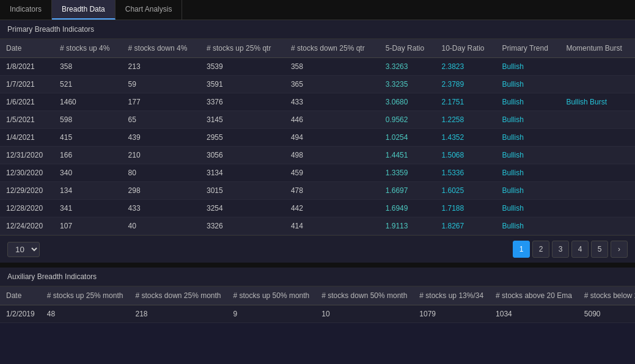 This screenshot has width=635, height=364. Describe the element at coordinates (528, 49) in the screenshot. I see `col-trend: Primary Trend` at that location.